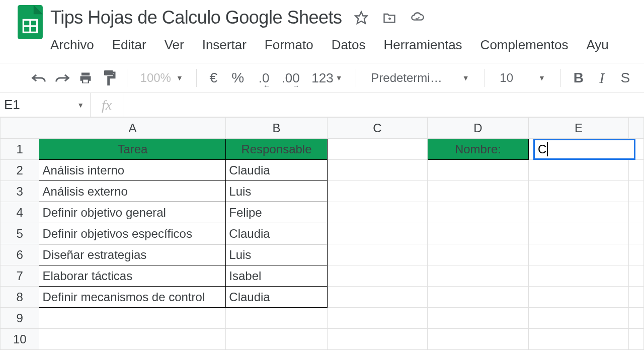  What do you see at coordinates (133, 276) in the screenshot?
I see `cell: Elaborar tácticas` at bounding box center [133, 276].